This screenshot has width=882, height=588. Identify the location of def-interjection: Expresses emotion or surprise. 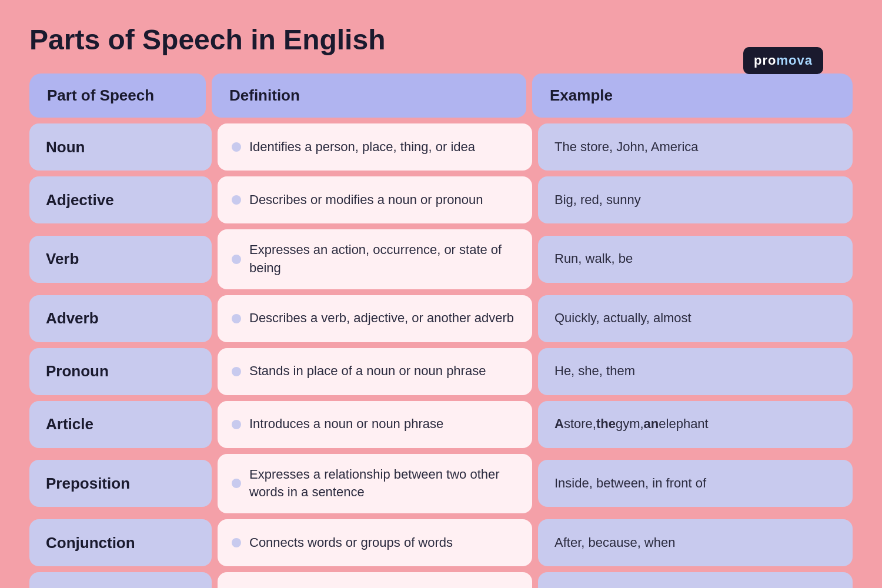
(375, 580).